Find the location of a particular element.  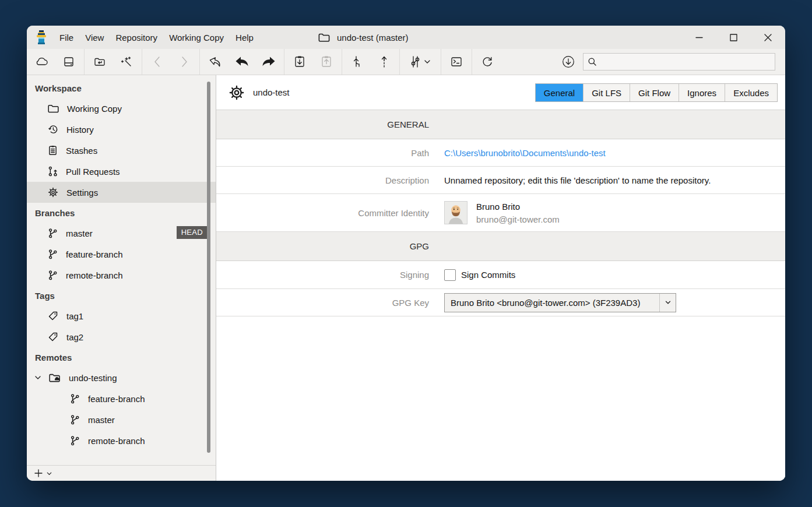

sidebar-item-branch-feature: feature-branch is located at coordinates (121, 254).